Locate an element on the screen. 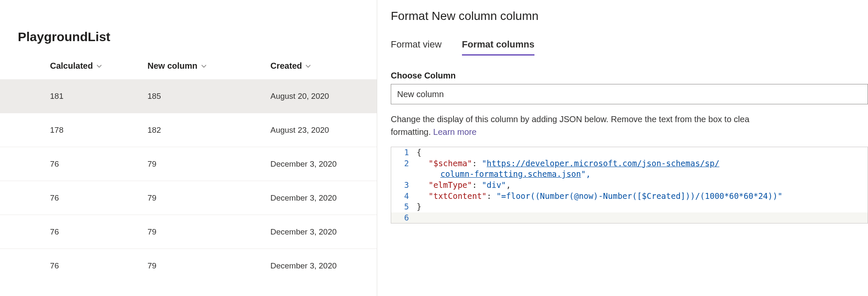  column-header-created: Created is located at coordinates (323, 66).